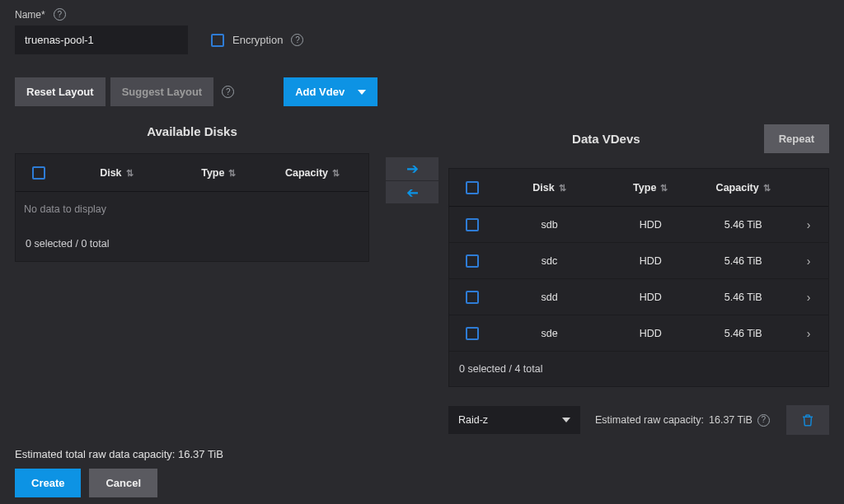 This screenshot has height=504, width=844. What do you see at coordinates (412, 180) in the screenshot?
I see `transfer-arrows: ➔ ➔` at bounding box center [412, 180].